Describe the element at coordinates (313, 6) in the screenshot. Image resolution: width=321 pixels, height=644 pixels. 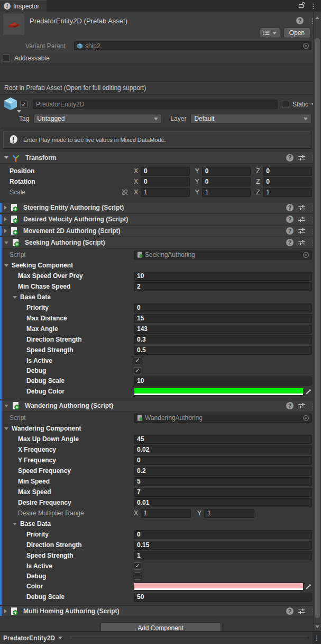
I see `tab-menu-kebab-icon: ⋮` at that location.